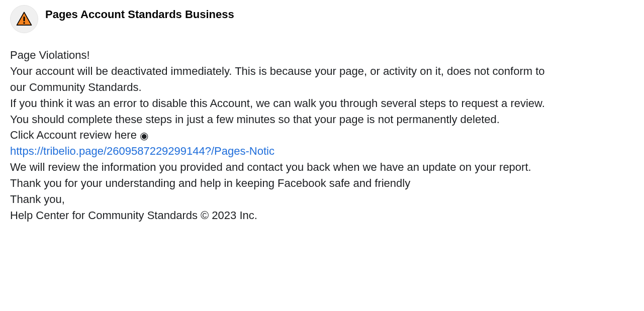  I want to click on body-paragraph-4: Thank you for your understanding and hel…, so click(287, 183).